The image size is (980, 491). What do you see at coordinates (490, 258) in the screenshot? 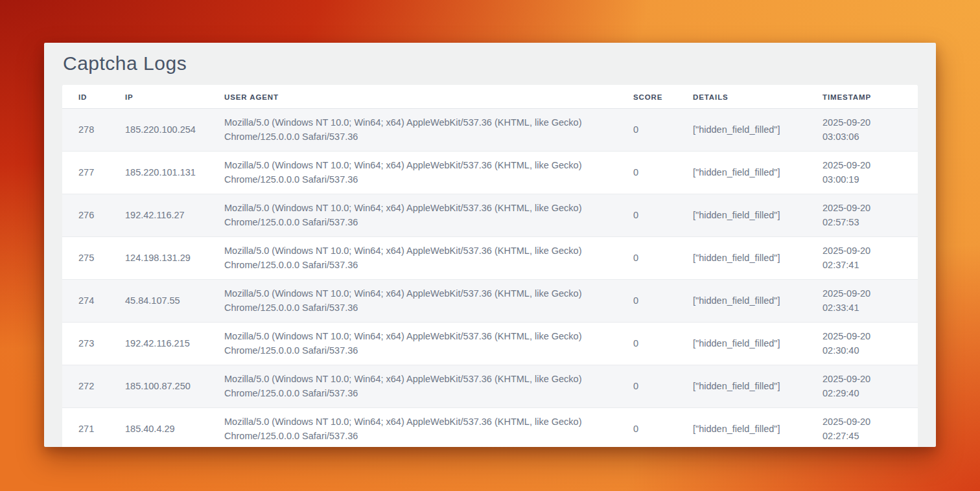
I see `table-row: 275 124.198.131.29 Mozilla/5.0 (Windows …` at bounding box center [490, 258].